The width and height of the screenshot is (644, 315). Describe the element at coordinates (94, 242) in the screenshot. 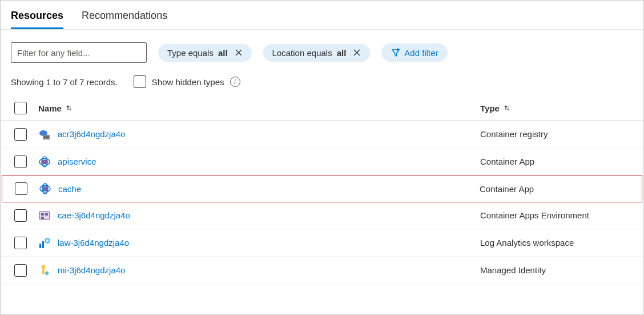

I see `resource-link: law-3j6d4ngdzja4o` at that location.